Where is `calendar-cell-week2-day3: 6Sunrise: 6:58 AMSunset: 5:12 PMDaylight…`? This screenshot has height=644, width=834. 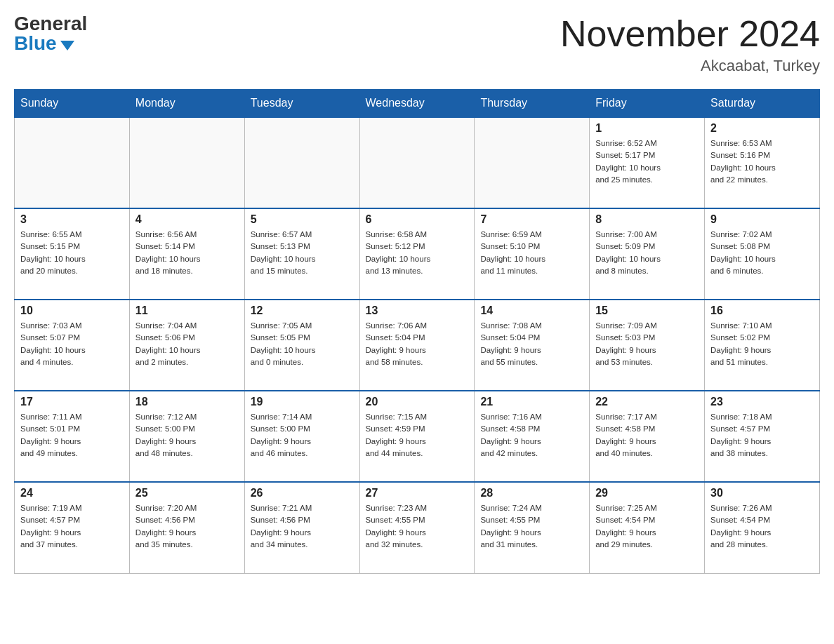
calendar-cell-week2-day3: 6Sunrise: 6:58 AMSunset: 5:12 PMDaylight… is located at coordinates (417, 254).